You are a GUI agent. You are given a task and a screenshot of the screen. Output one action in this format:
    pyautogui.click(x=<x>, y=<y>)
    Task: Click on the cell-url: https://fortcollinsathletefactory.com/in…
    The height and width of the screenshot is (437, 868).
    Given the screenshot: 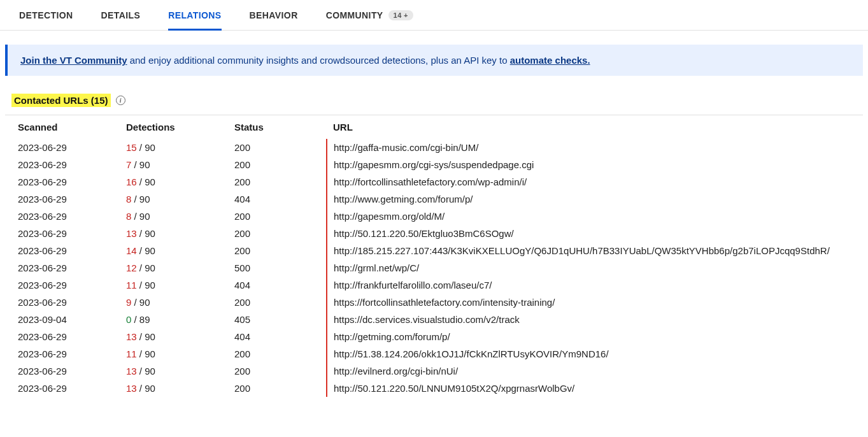 What is the action you would take?
    pyautogui.click(x=595, y=302)
    